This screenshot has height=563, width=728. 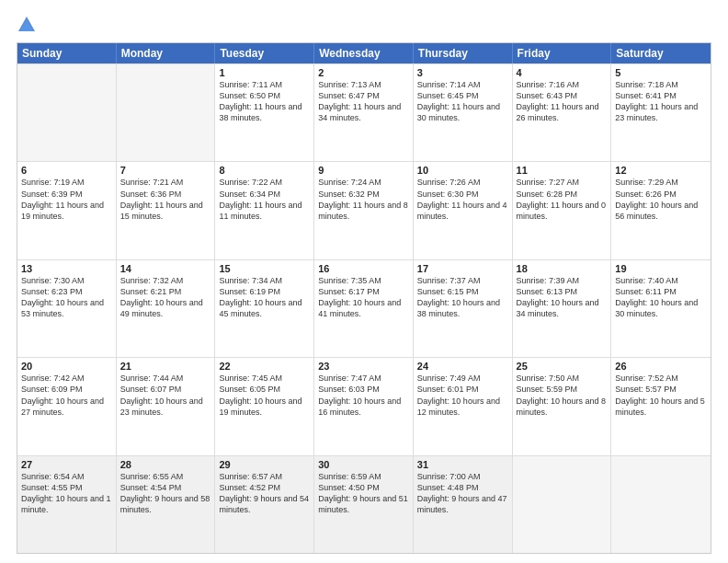 I want to click on day-number: 20, so click(x=66, y=366).